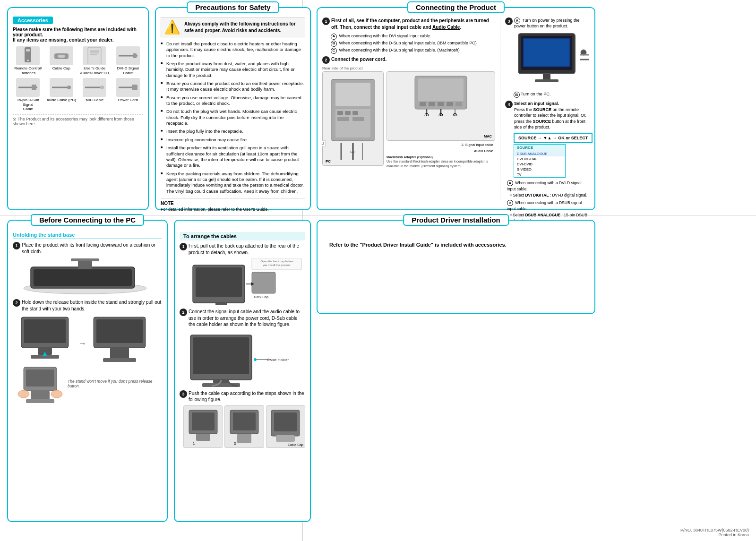 The height and width of the screenshot is (541, 756). What do you see at coordinates (545, 109) in the screenshot?
I see `connecting-right-col: 3 A Turn on power by pressing the power …` at bounding box center [545, 109].